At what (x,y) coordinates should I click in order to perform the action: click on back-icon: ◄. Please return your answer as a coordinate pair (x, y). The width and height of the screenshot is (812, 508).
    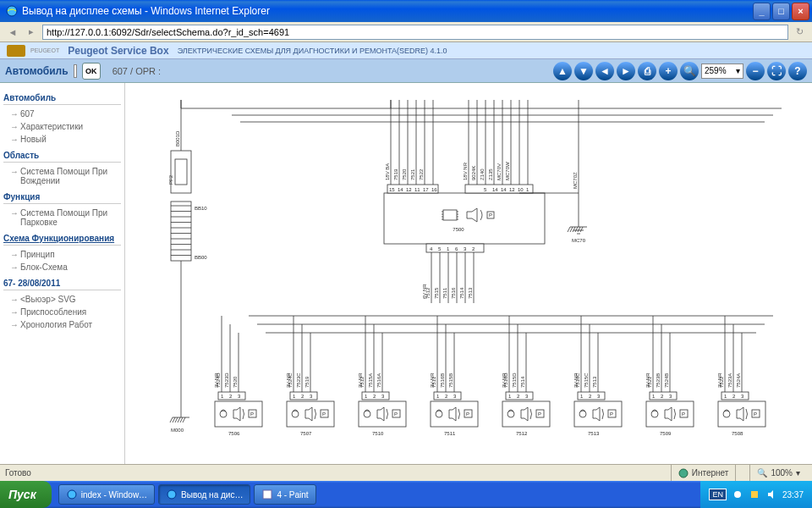
    Looking at the image, I should click on (13, 32).